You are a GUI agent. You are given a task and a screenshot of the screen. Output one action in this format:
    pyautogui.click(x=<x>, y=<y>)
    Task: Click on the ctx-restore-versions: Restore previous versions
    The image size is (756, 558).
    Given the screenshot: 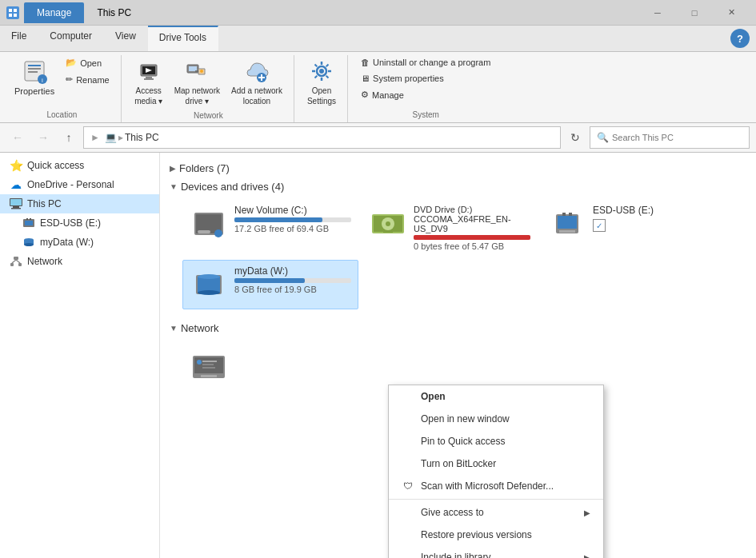 What is the action you would take?
    pyautogui.click(x=496, y=535)
    